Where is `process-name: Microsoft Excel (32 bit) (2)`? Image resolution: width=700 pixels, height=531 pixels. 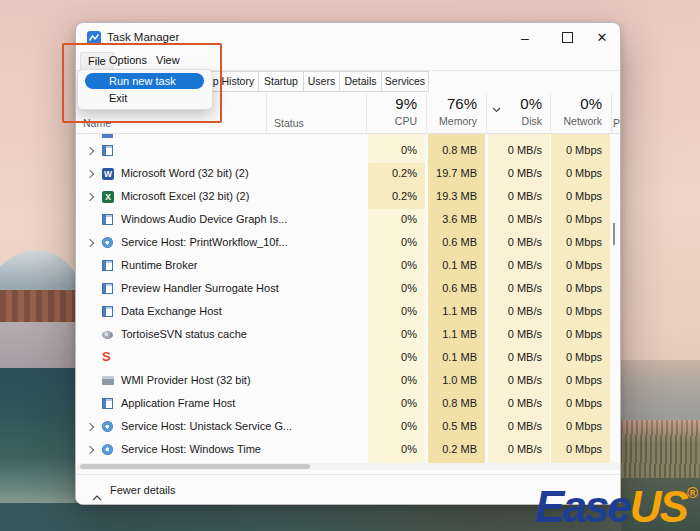 process-name: Microsoft Excel (32 bit) (2) is located at coordinates (185, 196).